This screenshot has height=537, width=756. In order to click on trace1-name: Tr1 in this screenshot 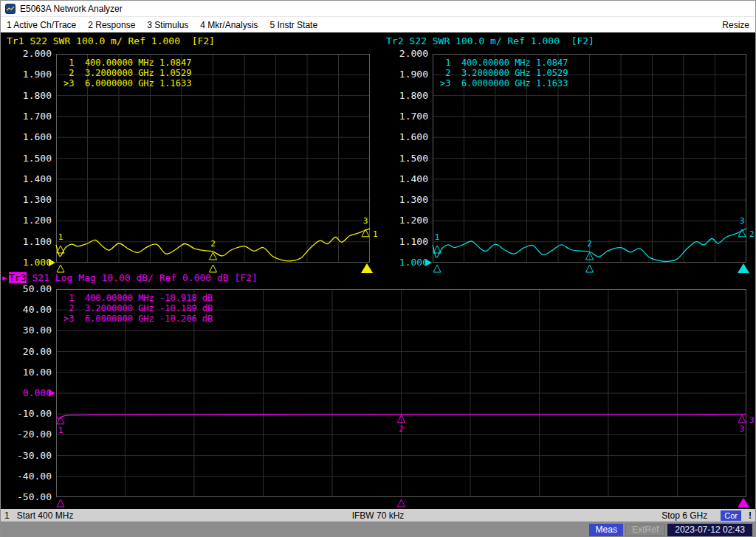, I will do `click(15, 41)`.